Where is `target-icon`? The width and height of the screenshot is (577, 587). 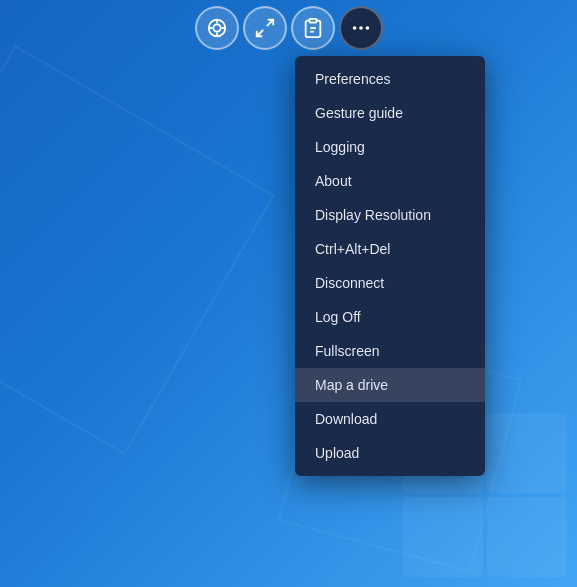
target-icon is located at coordinates (217, 28).